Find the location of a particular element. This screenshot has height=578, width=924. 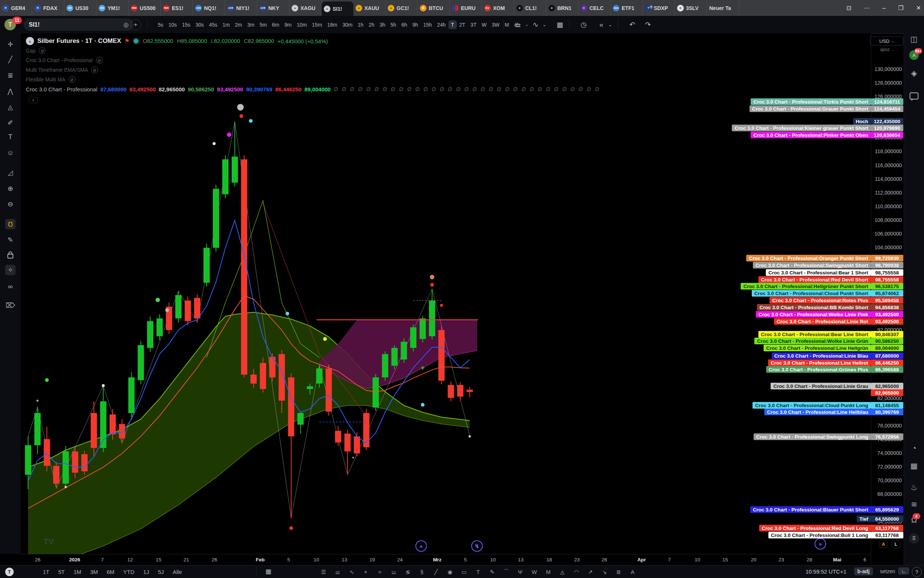

interval-9h: 9h is located at coordinates (416, 24).